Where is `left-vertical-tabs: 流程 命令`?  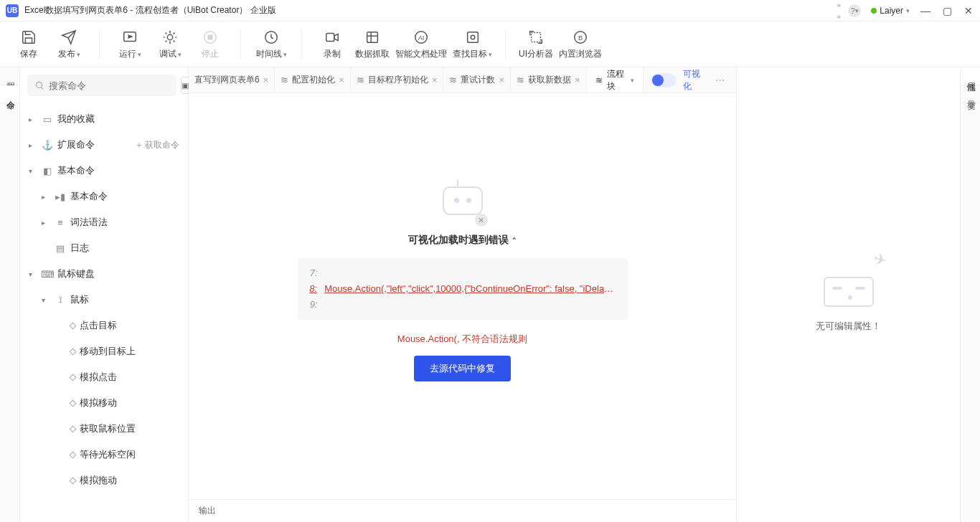 left-vertical-tabs: 流程 命令 is located at coordinates (10, 295).